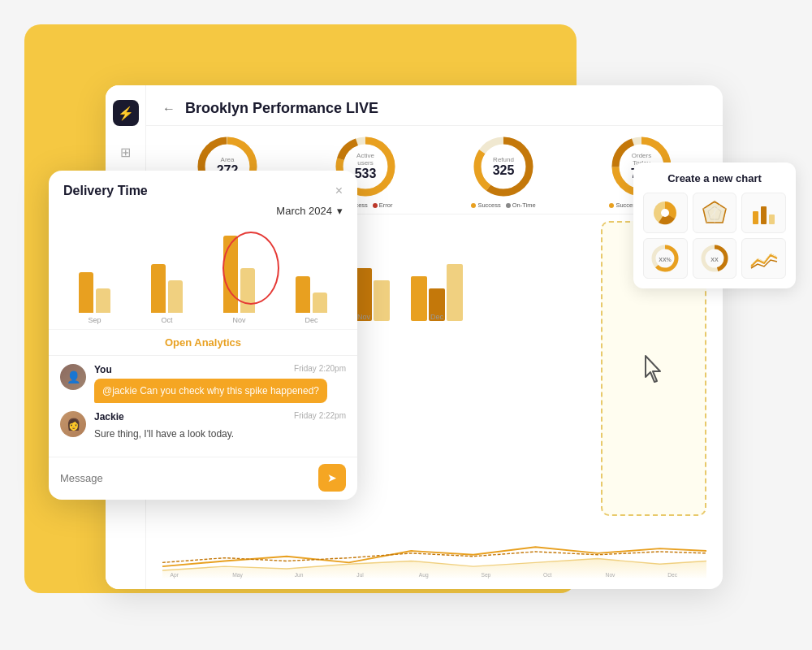  What do you see at coordinates (503, 171) in the screenshot?
I see `kpi-value-refund: 325` at bounding box center [503, 171].